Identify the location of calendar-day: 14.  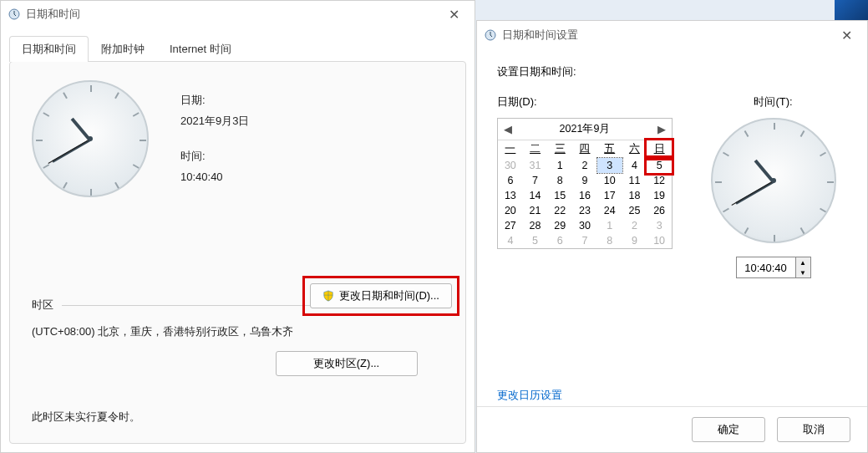
(536, 196).